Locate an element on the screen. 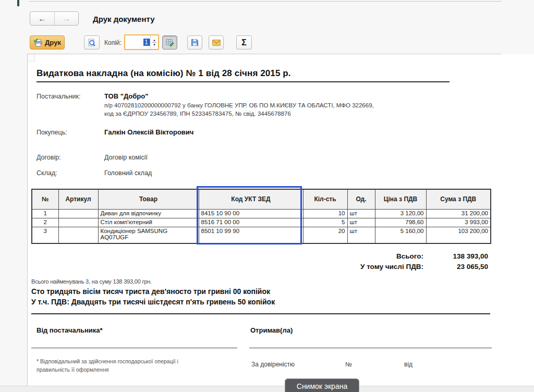 This screenshot has height=392, width=534. stepper-divider is located at coordinates (154, 43).